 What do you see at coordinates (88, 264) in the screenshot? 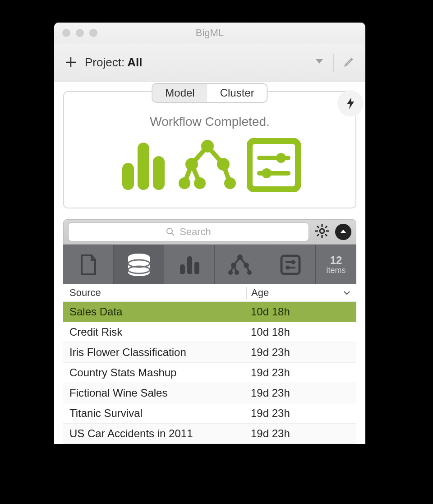
I see `tab-sources` at bounding box center [88, 264].